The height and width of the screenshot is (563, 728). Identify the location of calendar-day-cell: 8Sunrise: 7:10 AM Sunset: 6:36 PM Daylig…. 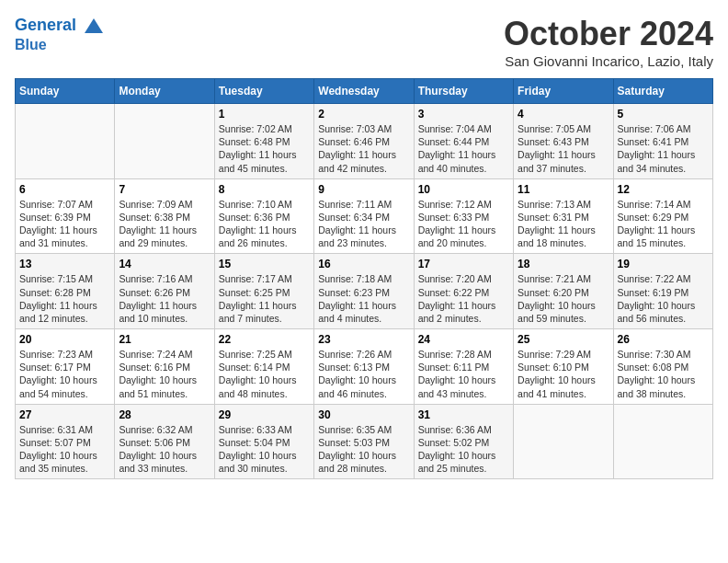
(264, 216).